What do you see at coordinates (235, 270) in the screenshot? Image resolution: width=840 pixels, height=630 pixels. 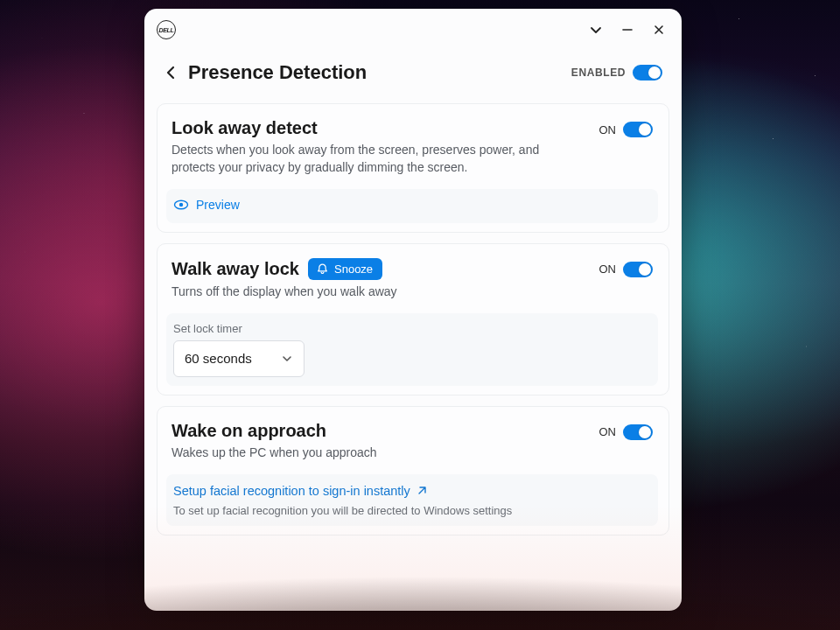 I see `walk-away-title: Walk away lock` at bounding box center [235, 270].